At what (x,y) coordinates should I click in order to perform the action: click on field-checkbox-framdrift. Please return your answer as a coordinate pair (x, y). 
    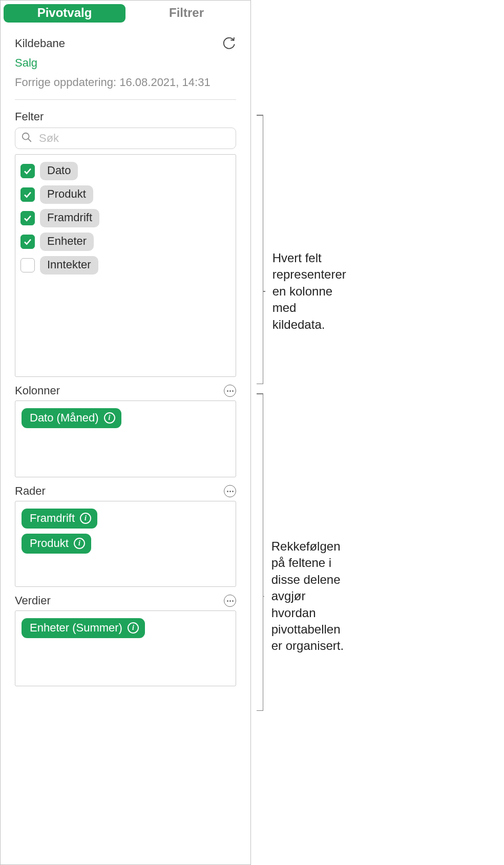
    Looking at the image, I should click on (28, 218).